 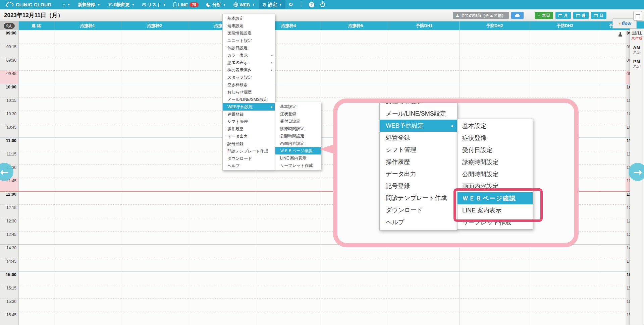 What do you see at coordinates (186, 5) in the screenshot?
I see `nav-line: LINE 75` at bounding box center [186, 5].